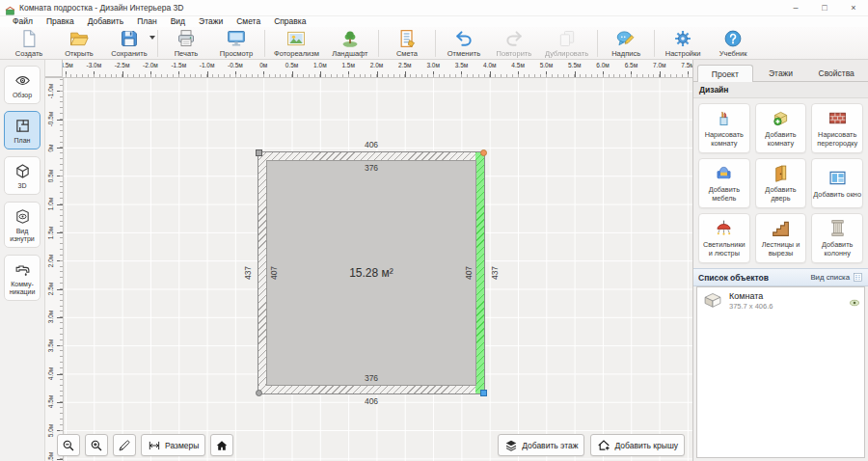 The width and height of the screenshot is (868, 461). Describe the element at coordinates (725, 73) in the screenshot. I see `tab-project: Проект` at that location.